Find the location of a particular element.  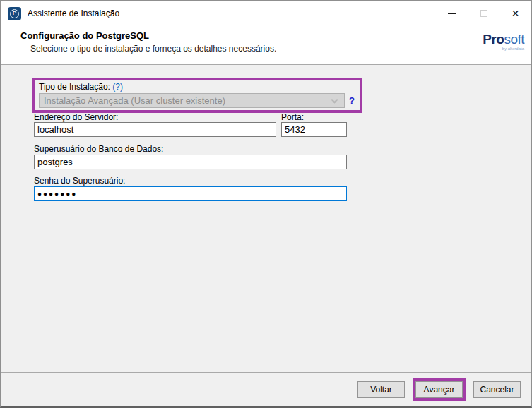

cancel-button: Cancelar is located at coordinates (497, 390).